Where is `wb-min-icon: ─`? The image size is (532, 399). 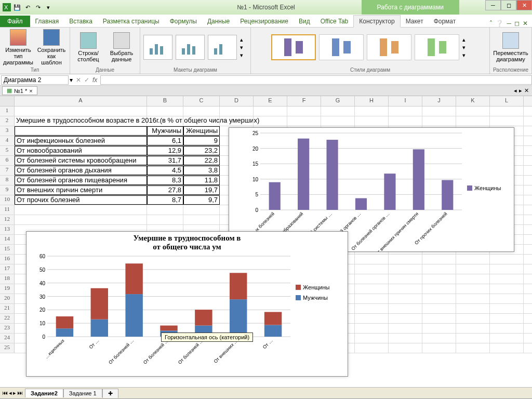
wb-min-icon: ─ is located at coordinates (509, 23).